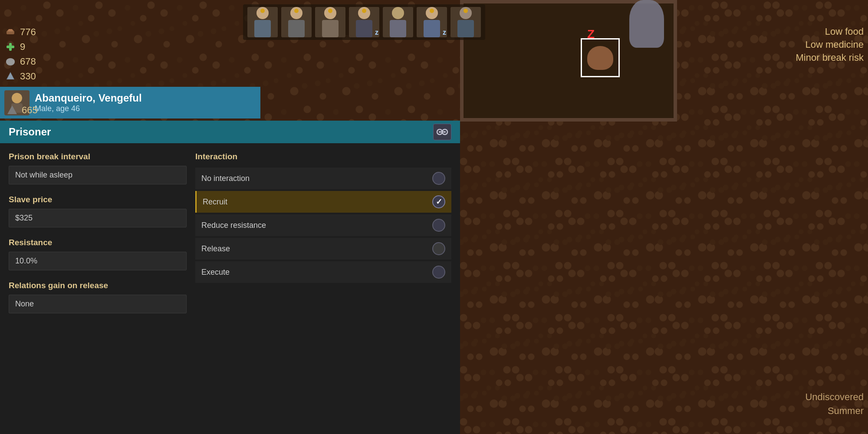 The height and width of the screenshot is (434, 868). Describe the element at coordinates (98, 175) in the screenshot. I see `prison-break-value: Not while asleep` at that location.